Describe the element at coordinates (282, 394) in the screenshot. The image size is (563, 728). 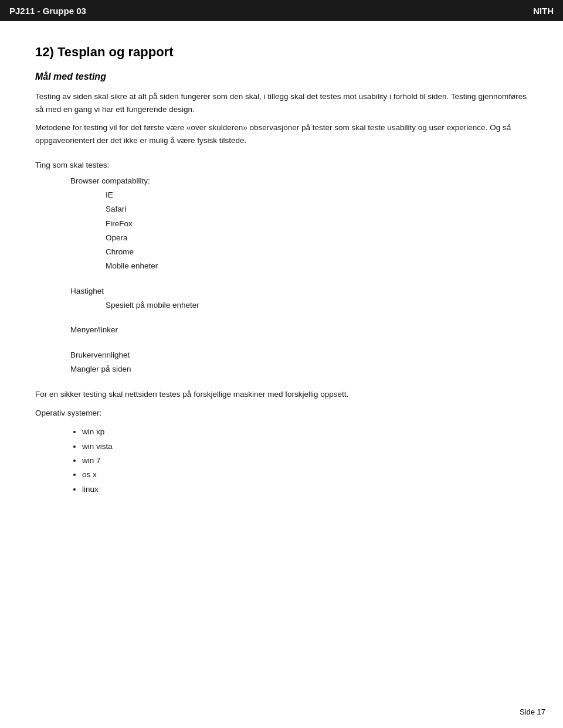
I see `paragraph-3: For en sikker testing skal nettsiden tes…` at that location.